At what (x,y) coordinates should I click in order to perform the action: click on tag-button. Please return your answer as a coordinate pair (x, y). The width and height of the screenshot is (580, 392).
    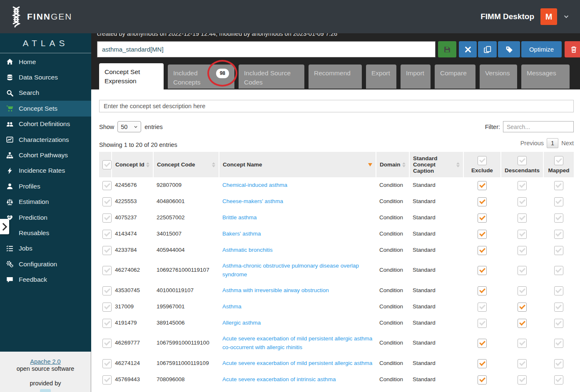
    Looking at the image, I should click on (509, 49).